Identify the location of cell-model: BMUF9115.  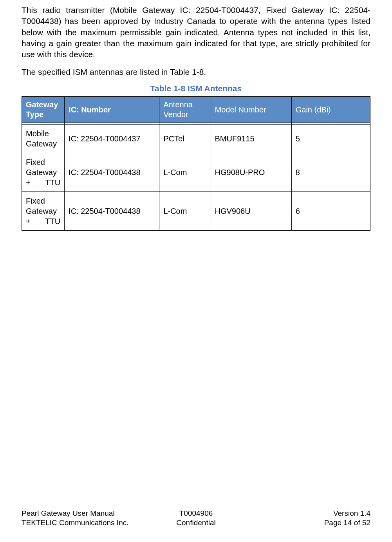
(251, 139).